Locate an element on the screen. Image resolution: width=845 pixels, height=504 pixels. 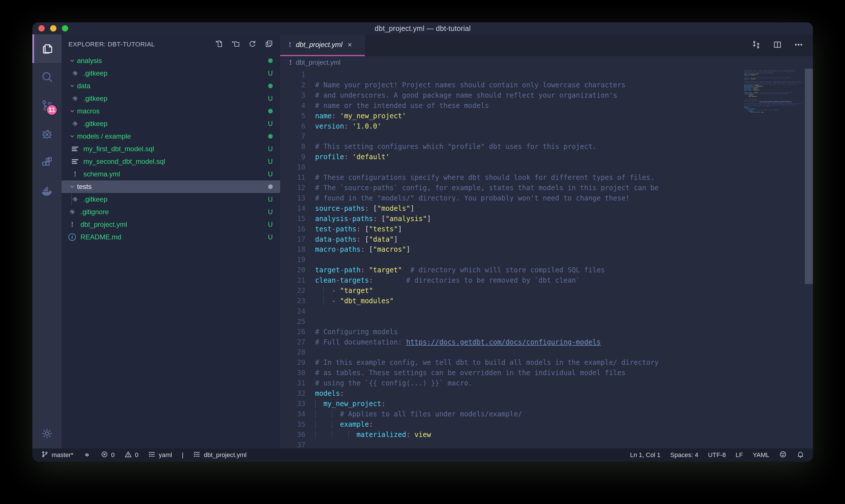
status-cursor-position: Ln 1, Col 1 is located at coordinates (645, 455).